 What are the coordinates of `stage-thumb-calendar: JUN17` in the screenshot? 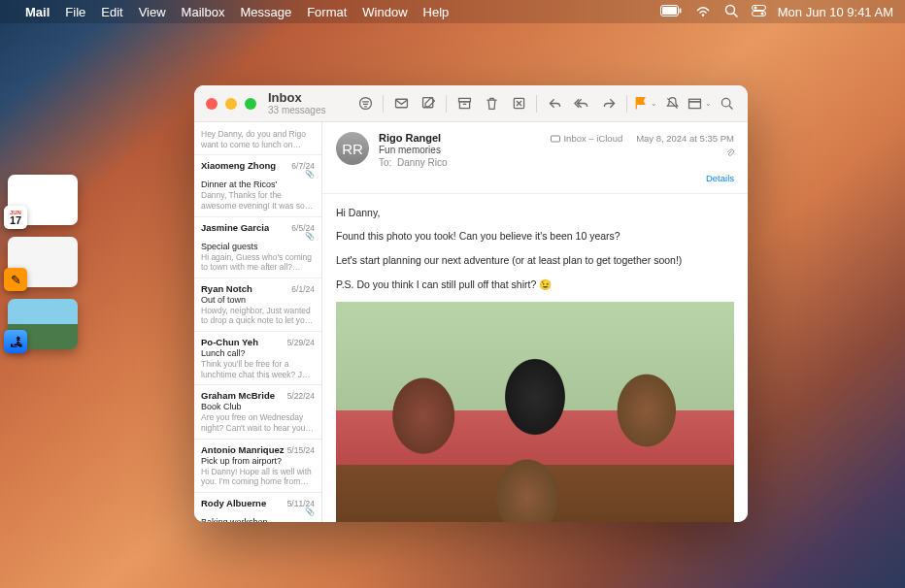 It's located at (43, 200).